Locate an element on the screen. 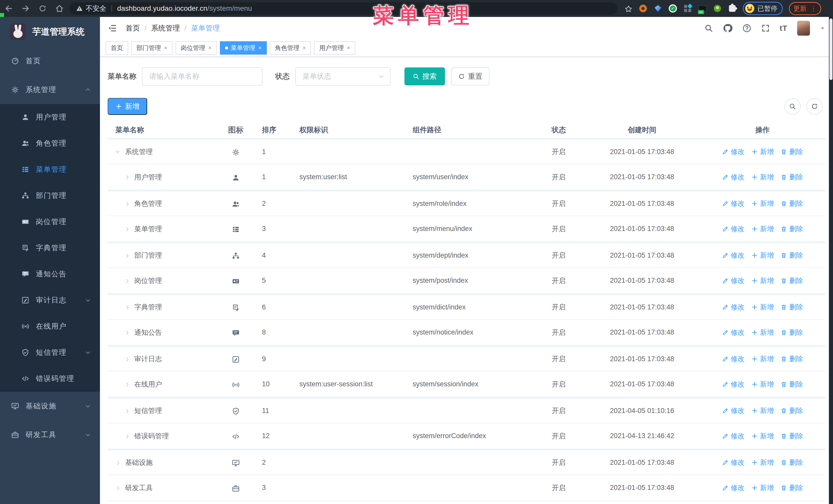 Image resolution: width=833 pixels, height=504 pixels. address-bar: 不安全 dashboard.yudao.iocoder.cn/system/me… is located at coordinates (343, 8).